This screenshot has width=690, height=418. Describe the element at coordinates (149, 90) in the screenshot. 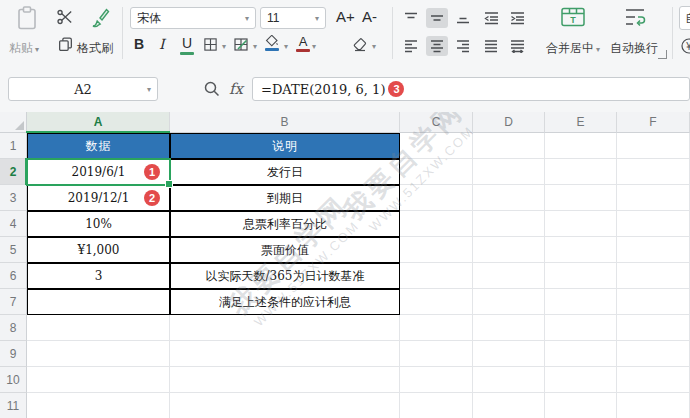

I see `name-box-caret-icon: ▾` at that location.